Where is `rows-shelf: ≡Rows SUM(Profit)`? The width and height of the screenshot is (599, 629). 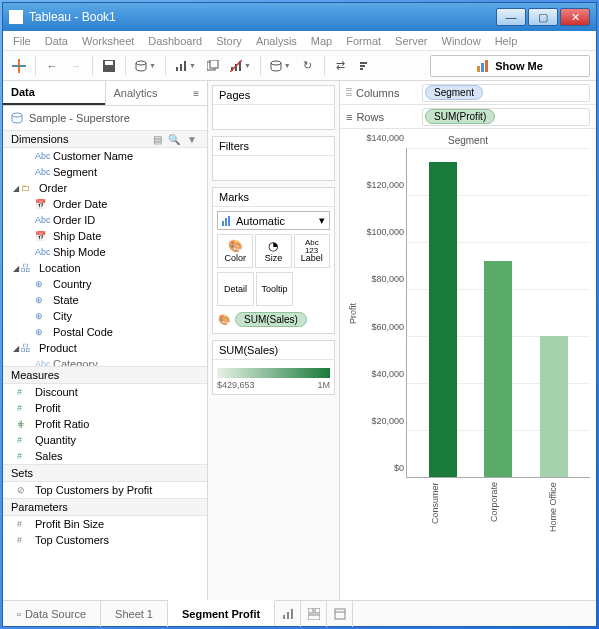 rows-shelf: ≡Rows SUM(Profit) is located at coordinates (468, 117).